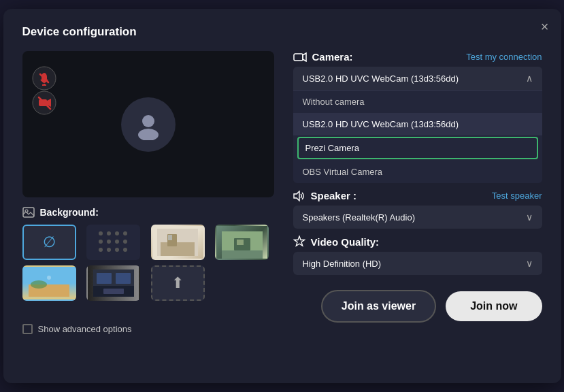 This screenshot has height=392, width=564. Describe the element at coordinates (418, 263) in the screenshot. I see `video-quality-selected: High Definition (HD) ∨` at that location.